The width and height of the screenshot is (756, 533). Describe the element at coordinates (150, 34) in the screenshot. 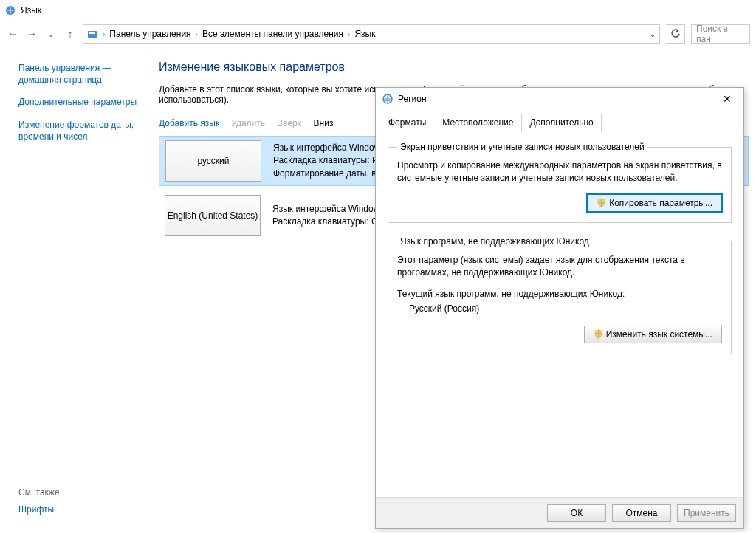

I see `breadcrumb: Панель управления` at that location.